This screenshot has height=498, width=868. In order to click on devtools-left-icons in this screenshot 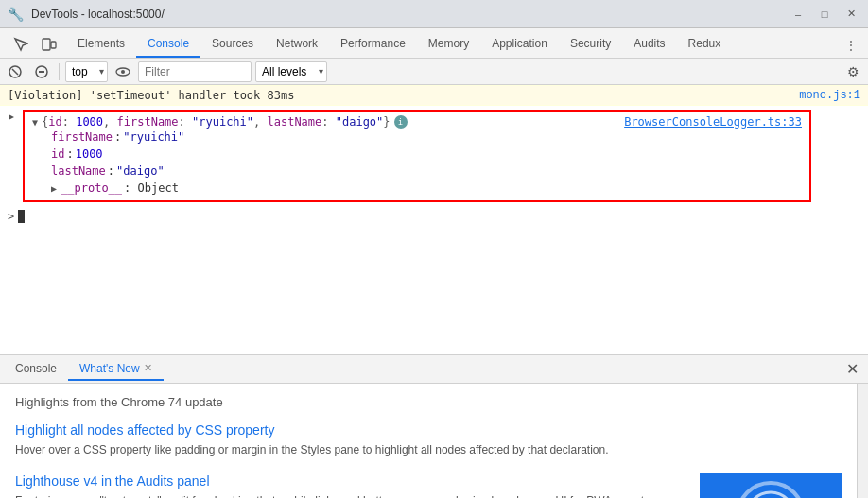, I will do `click(35, 44)`.